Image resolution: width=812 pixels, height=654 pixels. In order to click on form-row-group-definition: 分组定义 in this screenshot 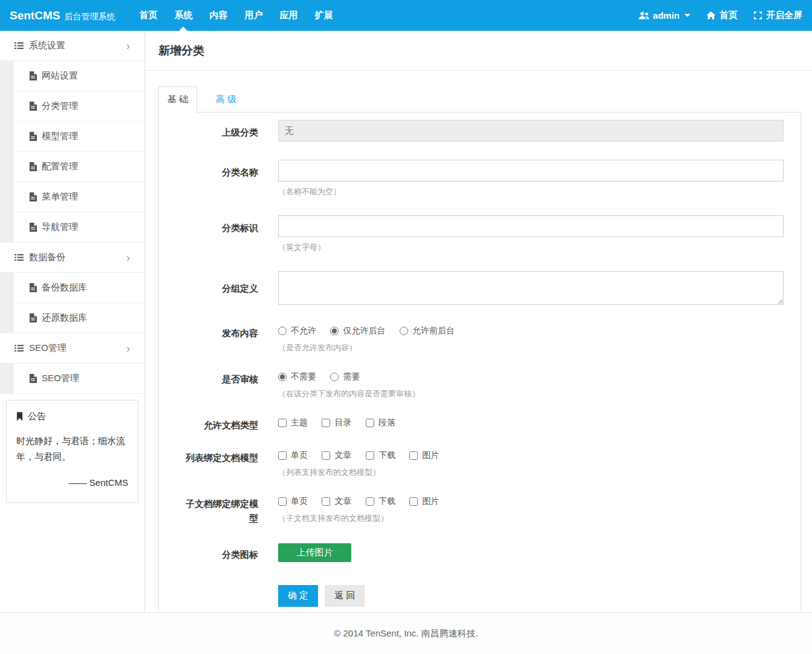, I will do `click(490, 289)`.